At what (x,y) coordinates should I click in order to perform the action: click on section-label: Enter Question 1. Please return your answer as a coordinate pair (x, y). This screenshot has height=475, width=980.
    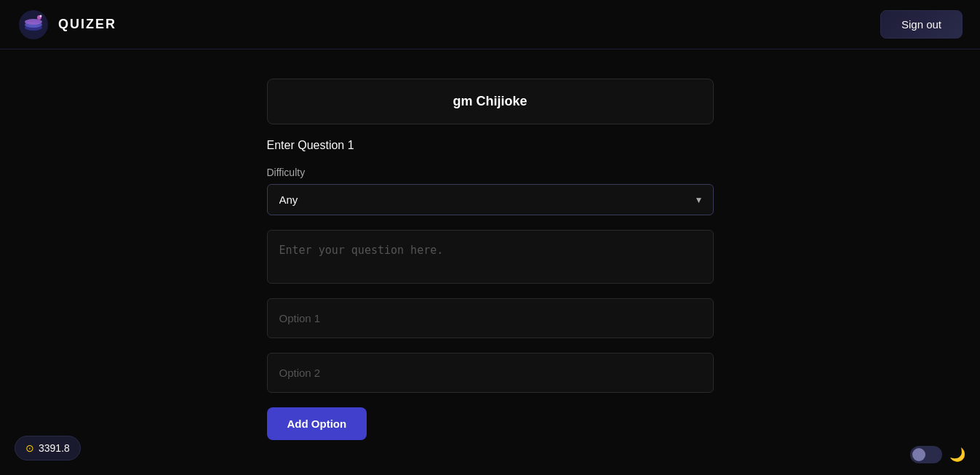
    Looking at the image, I should click on (490, 145).